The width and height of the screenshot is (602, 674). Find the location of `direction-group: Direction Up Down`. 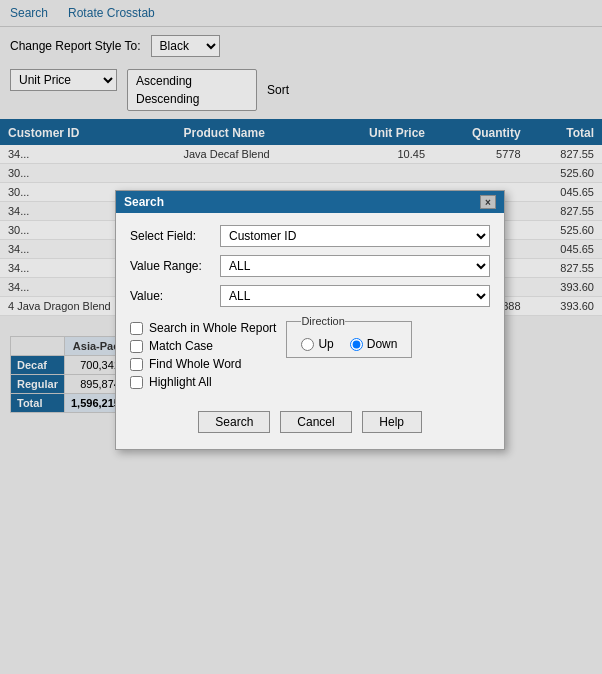

direction-group: Direction Up Down is located at coordinates (349, 336).